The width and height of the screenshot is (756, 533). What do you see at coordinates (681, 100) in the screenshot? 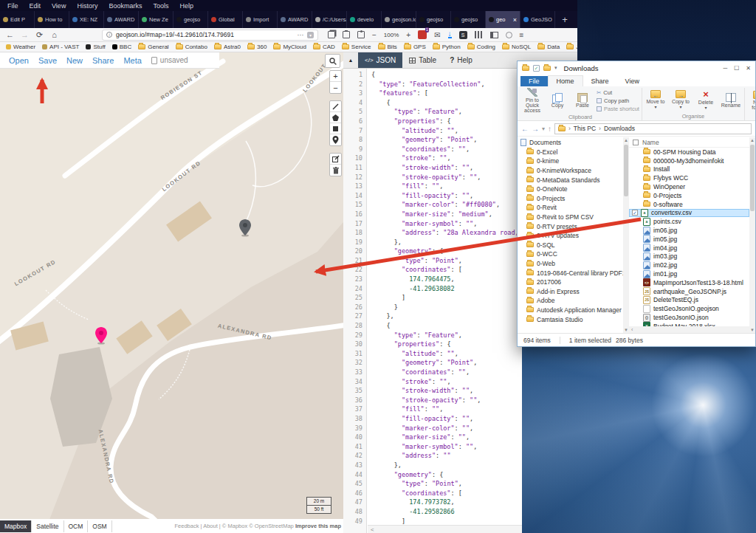
I see `copy-to-button: →Copy to▾` at bounding box center [681, 100].